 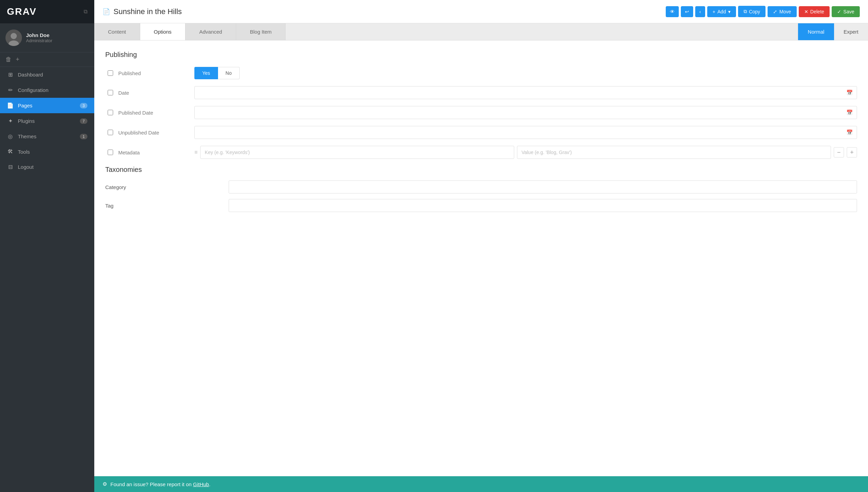 I want to click on preview-button: 👁, so click(x=672, y=12).